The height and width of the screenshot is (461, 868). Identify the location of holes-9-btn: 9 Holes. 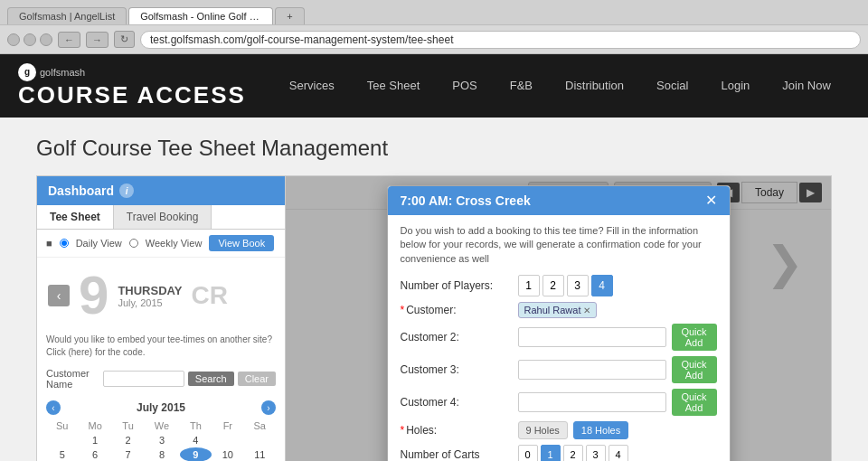
(542, 430).